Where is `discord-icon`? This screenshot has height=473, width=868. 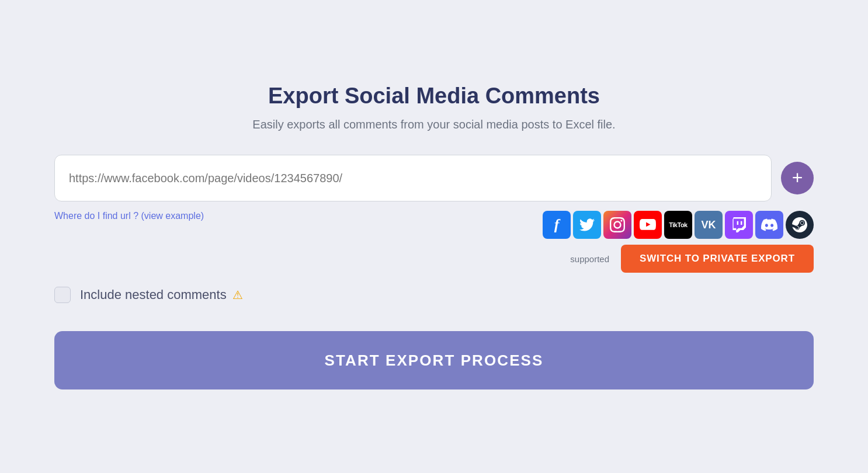
discord-icon is located at coordinates (769, 225).